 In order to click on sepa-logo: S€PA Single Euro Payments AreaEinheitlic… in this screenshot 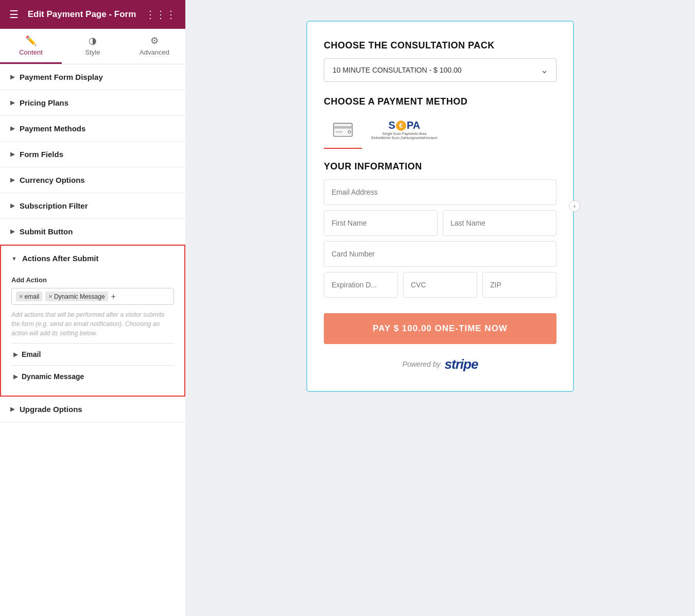, I will do `click(405, 130)`.